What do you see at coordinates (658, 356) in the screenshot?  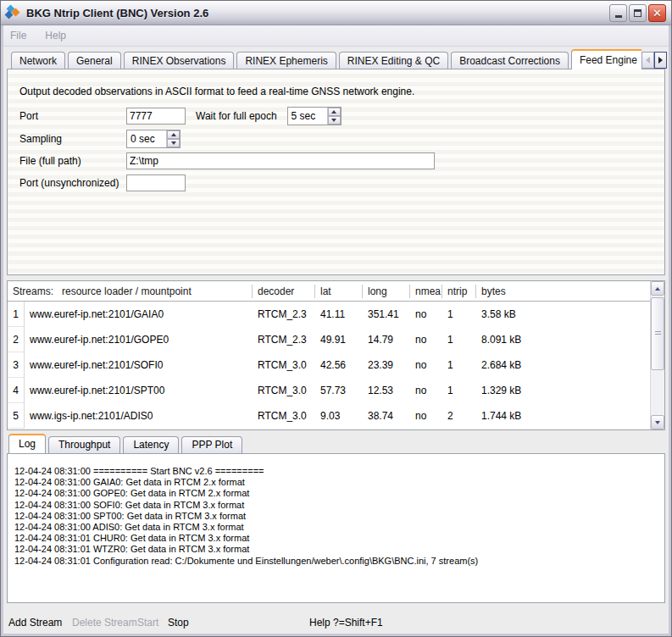 I see `streams-scrollbar` at bounding box center [658, 356].